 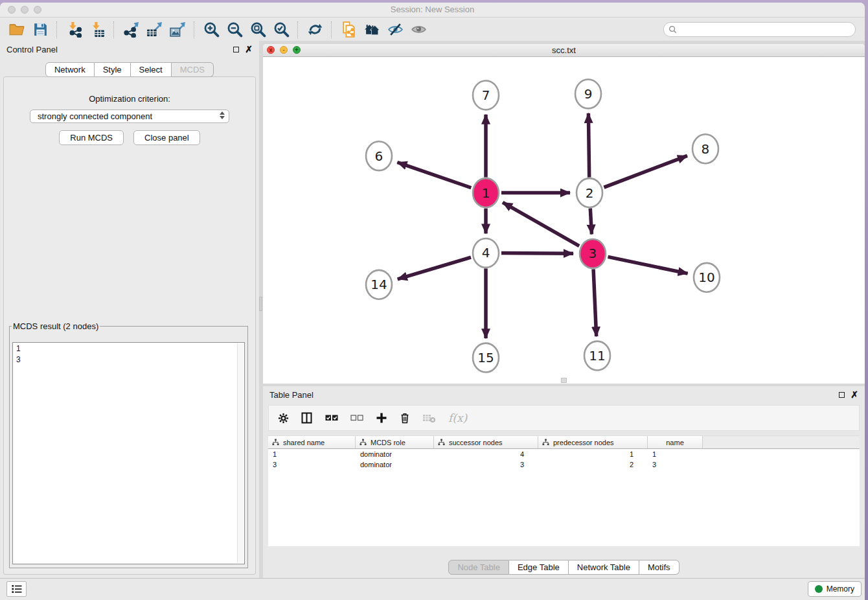 What do you see at coordinates (593, 442) in the screenshot?
I see `column-header-predecessor-nodes: predecessor nodes` at bounding box center [593, 442].